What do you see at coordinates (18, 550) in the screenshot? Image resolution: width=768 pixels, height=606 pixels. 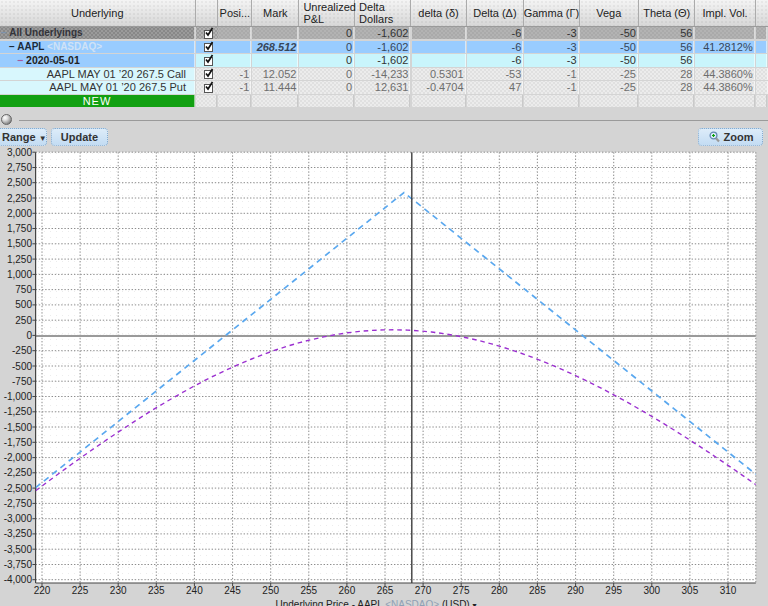 I see `svg-text: -3,500` at bounding box center [18, 550].